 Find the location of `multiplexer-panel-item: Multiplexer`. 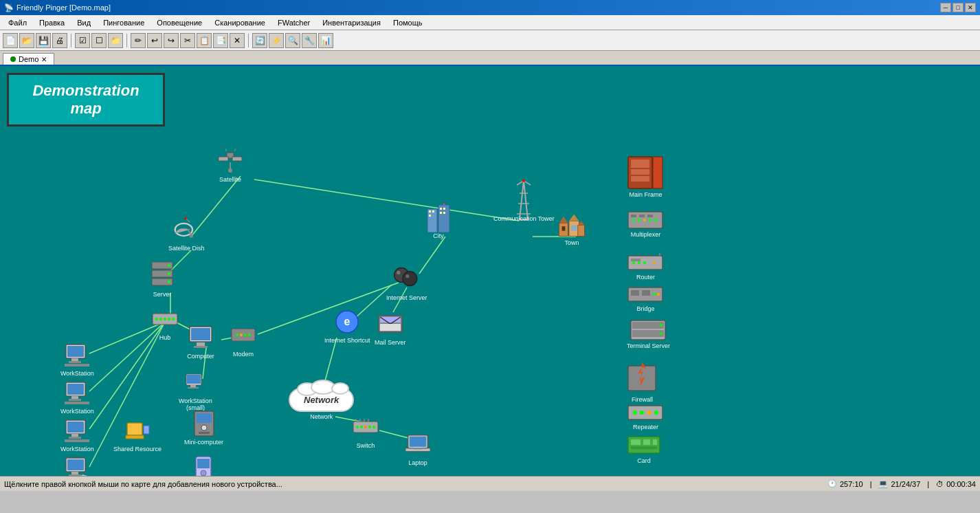

multiplexer-panel-item: Multiplexer is located at coordinates (646, 224).